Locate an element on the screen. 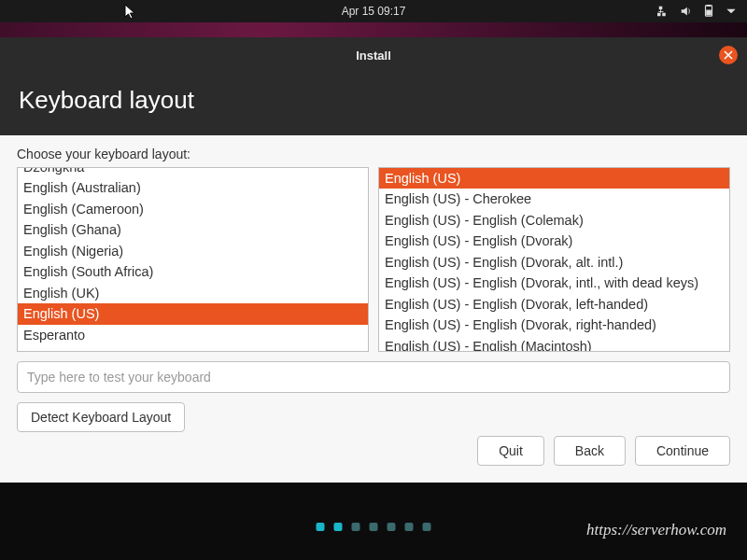 This screenshot has height=560, width=747. watermark: https://serverhow.com is located at coordinates (656, 530).